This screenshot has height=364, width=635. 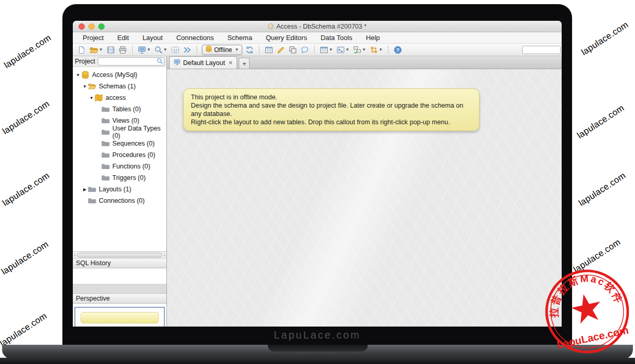 What do you see at coordinates (177, 63) in the screenshot?
I see `layout-monitor-icon` at bounding box center [177, 63].